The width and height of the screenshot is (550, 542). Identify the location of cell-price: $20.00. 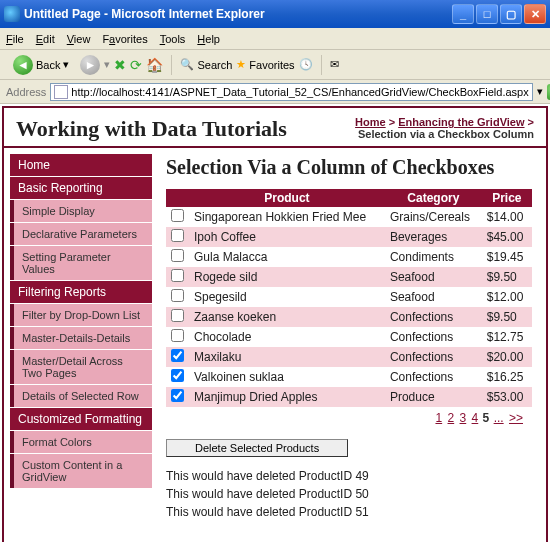
(507, 357).